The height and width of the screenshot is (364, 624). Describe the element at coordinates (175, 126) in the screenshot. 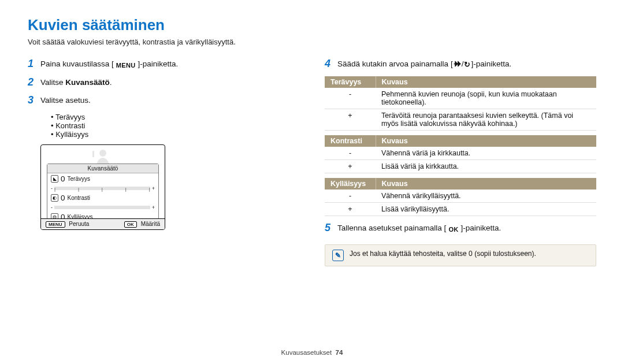

I see `bullet-item: Kontrasti` at that location.